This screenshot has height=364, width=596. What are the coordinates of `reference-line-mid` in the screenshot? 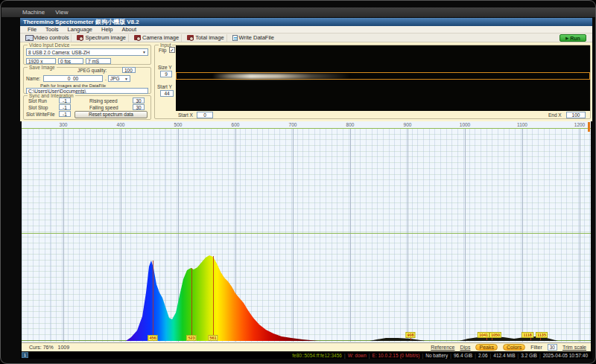 It's located at (306, 234).